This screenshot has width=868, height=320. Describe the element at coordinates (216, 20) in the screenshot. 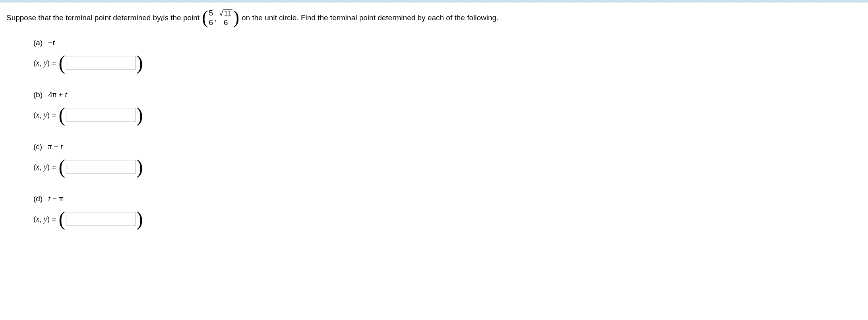

I see `point-comma: ,` at that location.